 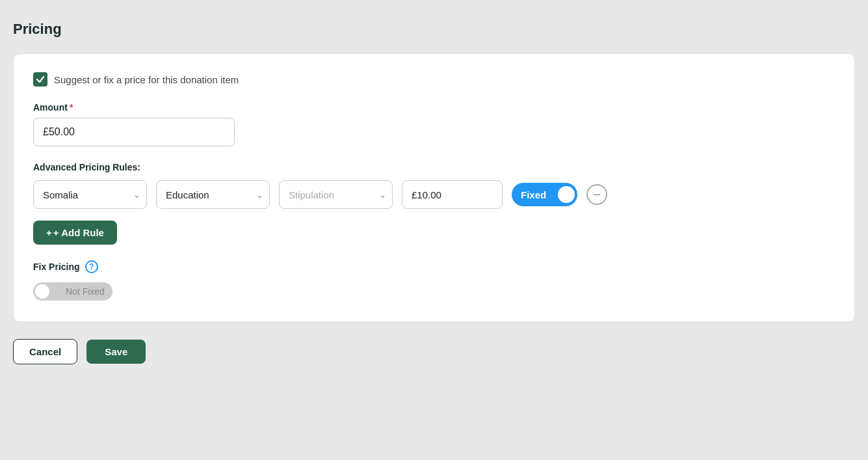 I want to click on advanced-rules-label: Advanced Pricing Rules:, so click(x=434, y=167).